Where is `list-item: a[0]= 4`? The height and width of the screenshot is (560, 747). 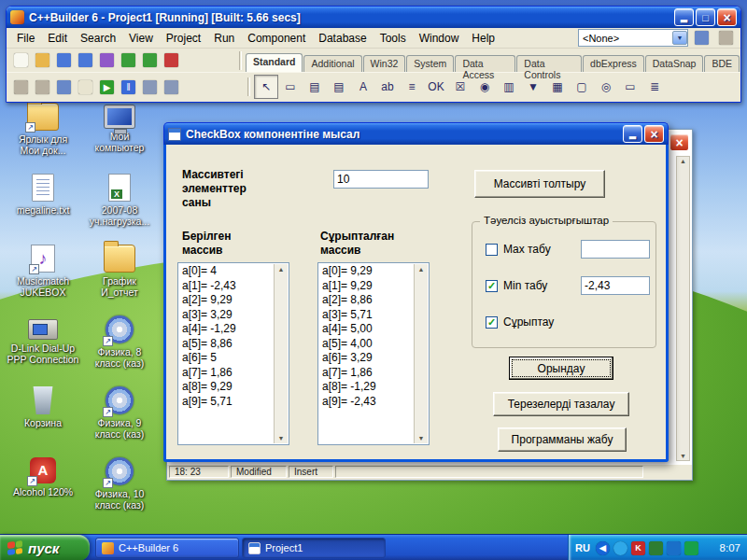
list-item: a[0]= 4 is located at coordinates (226, 272).